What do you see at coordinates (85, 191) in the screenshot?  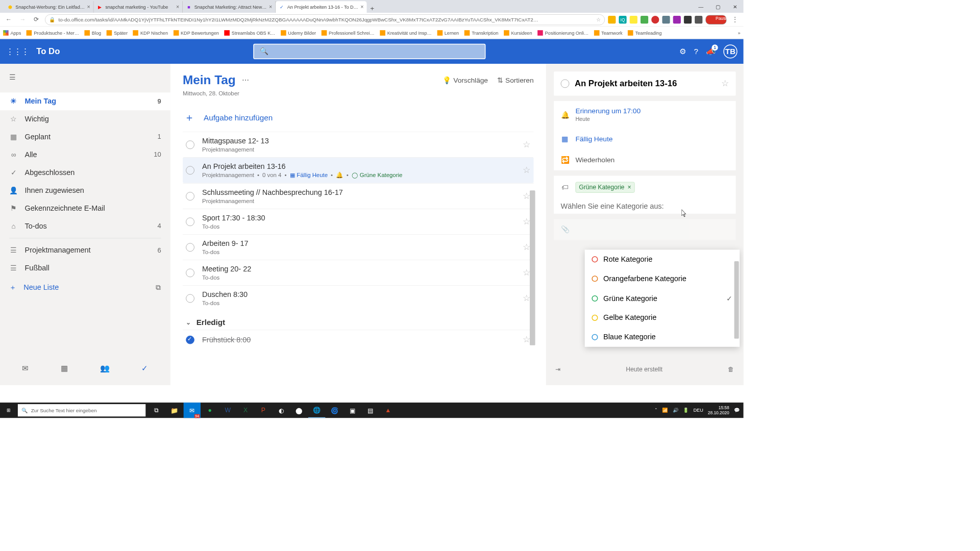 I see `sidebar-item-assigned: 👤 Ihnen zugewiesen` at bounding box center [85, 191].